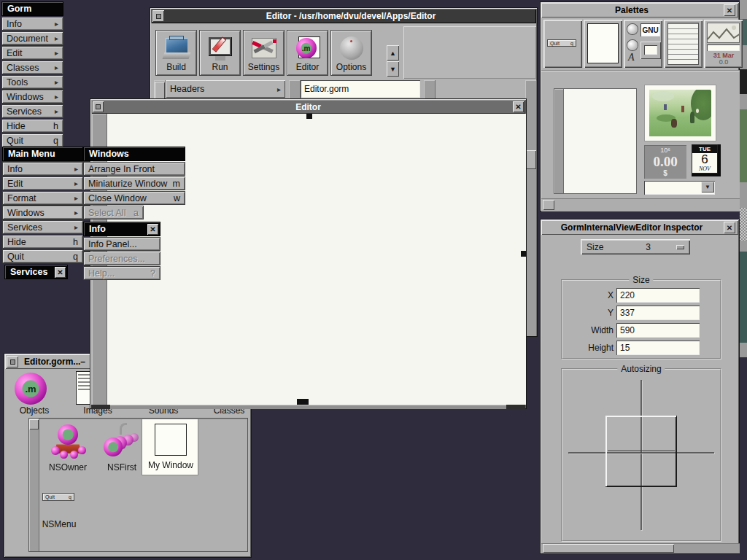 Image resolution: width=747 pixels, height=560 pixels. I want to click on palette-data-button, so click(683, 44).